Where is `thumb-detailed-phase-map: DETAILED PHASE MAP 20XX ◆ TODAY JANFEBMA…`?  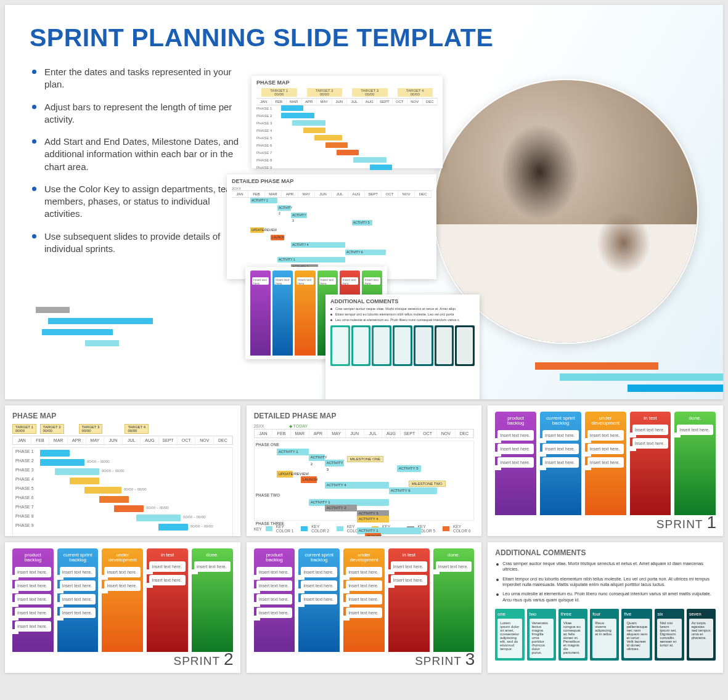 thumb-detailed-phase-map: DETAILED PHASE MAP 20XX ◆ TODAY JANFEBMA… is located at coordinates (364, 471).